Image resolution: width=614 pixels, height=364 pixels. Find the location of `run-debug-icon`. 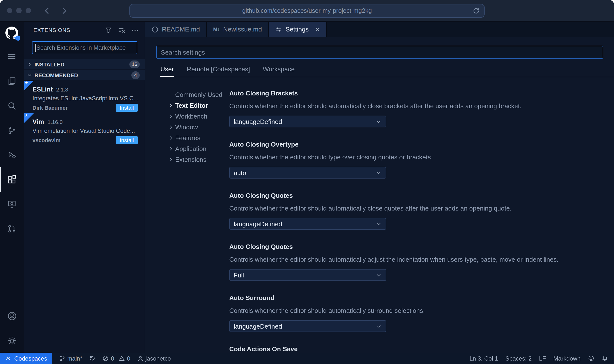

run-debug-icon is located at coordinates (12, 155).